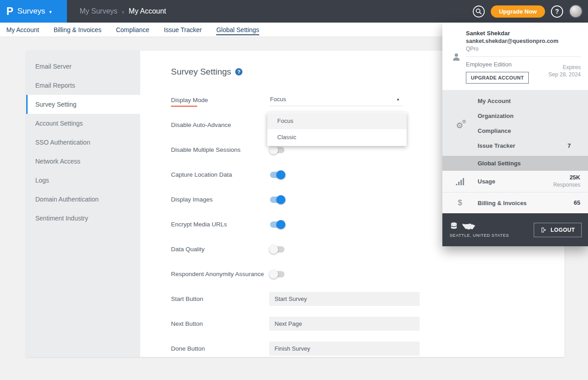  I want to click on breadcrumb-current: My Account, so click(147, 11).